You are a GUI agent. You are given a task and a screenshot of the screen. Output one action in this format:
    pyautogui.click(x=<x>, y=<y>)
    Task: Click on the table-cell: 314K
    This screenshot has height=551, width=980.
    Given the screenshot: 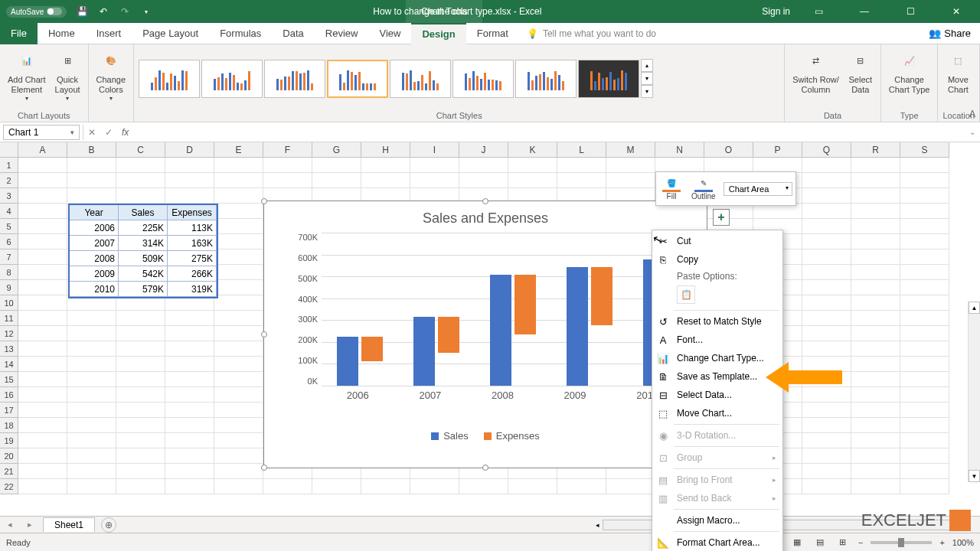 What is the action you would take?
    pyautogui.click(x=143, y=243)
    